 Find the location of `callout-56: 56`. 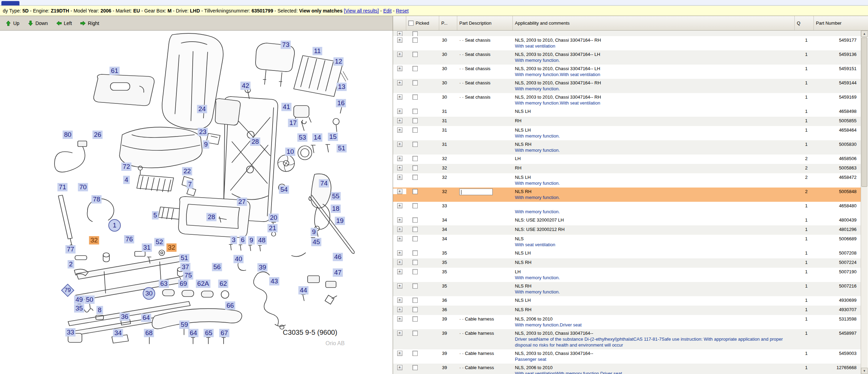

callout-56: 56 is located at coordinates (217, 267).